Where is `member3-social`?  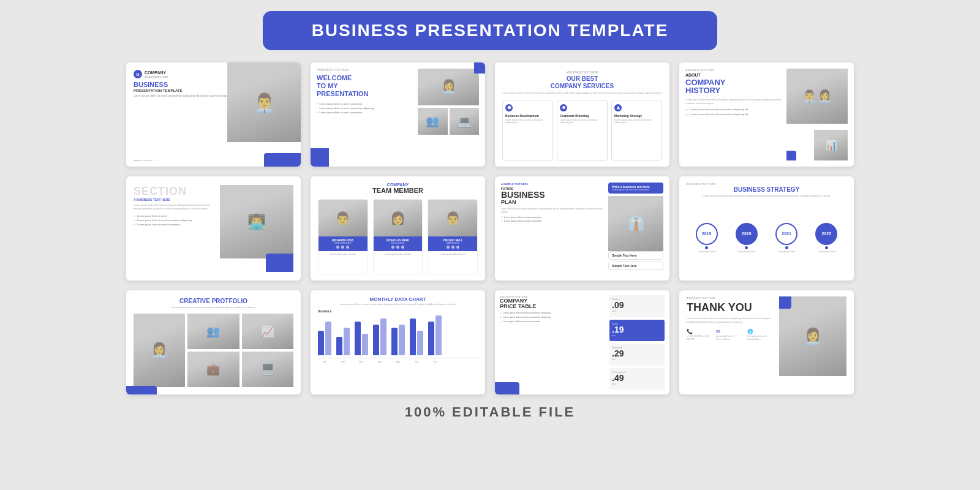
member3-social is located at coordinates (453, 247).